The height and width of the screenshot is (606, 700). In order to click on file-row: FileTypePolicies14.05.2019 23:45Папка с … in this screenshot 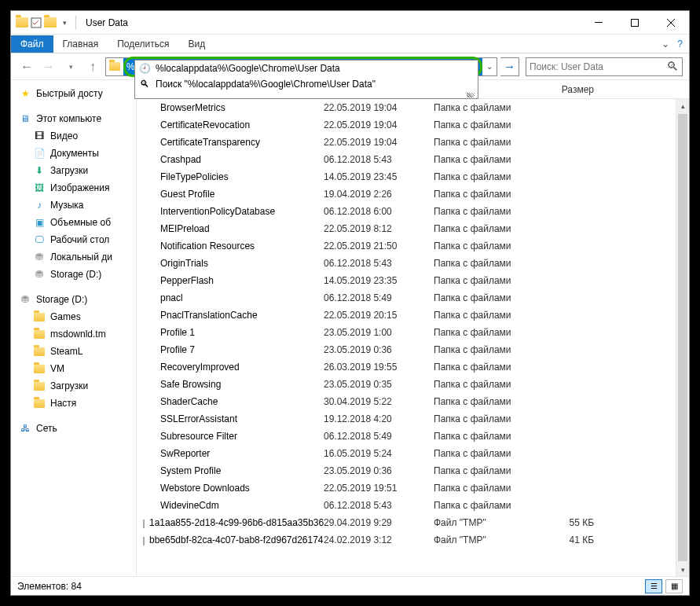, I will do `click(413, 177)`.